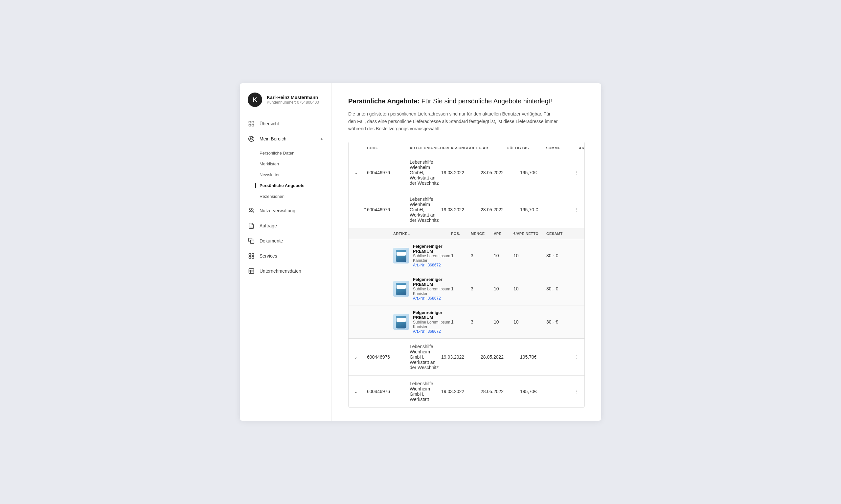 This screenshot has width=841, height=504. Describe the element at coordinates (466, 148) in the screenshot. I see `table-header: CODE ABTEILUNG/NIEDERLASSUNG GÜLTIG AB G…` at that location.